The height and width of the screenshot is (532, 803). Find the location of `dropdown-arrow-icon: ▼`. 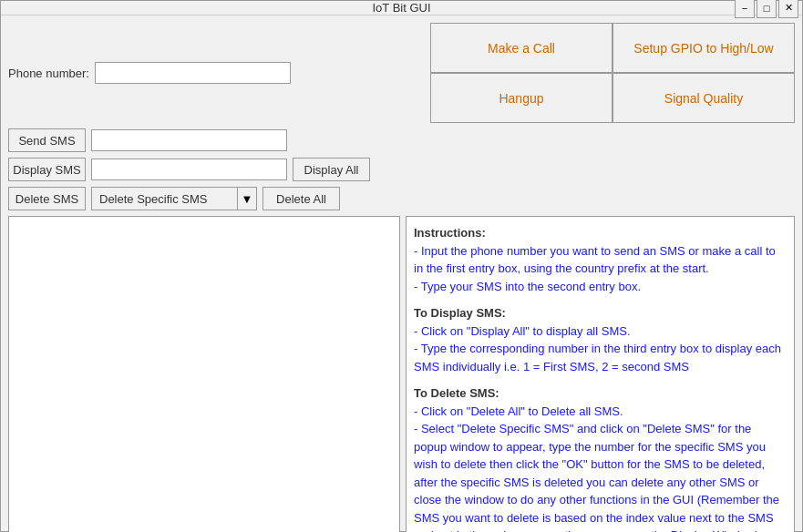

dropdown-arrow-icon: ▼ is located at coordinates (247, 199).